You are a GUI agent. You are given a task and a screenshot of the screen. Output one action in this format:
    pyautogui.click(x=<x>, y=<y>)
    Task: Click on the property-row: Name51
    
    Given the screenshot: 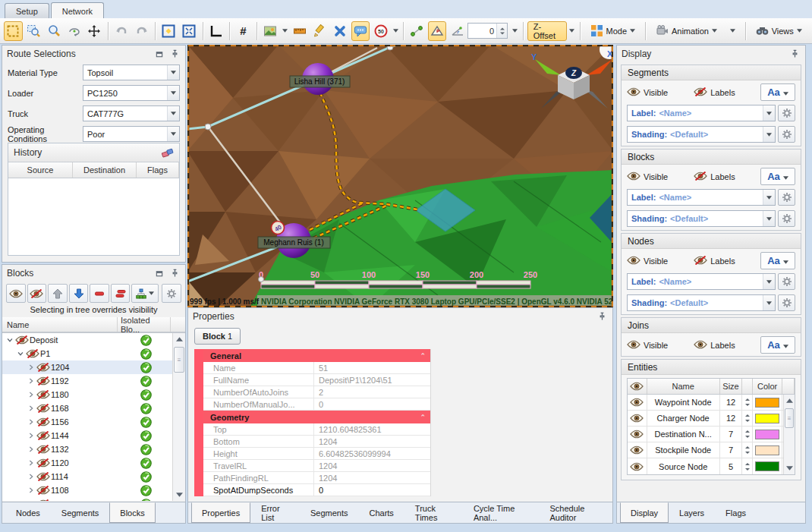 What is the action you would take?
    pyautogui.click(x=317, y=368)
    